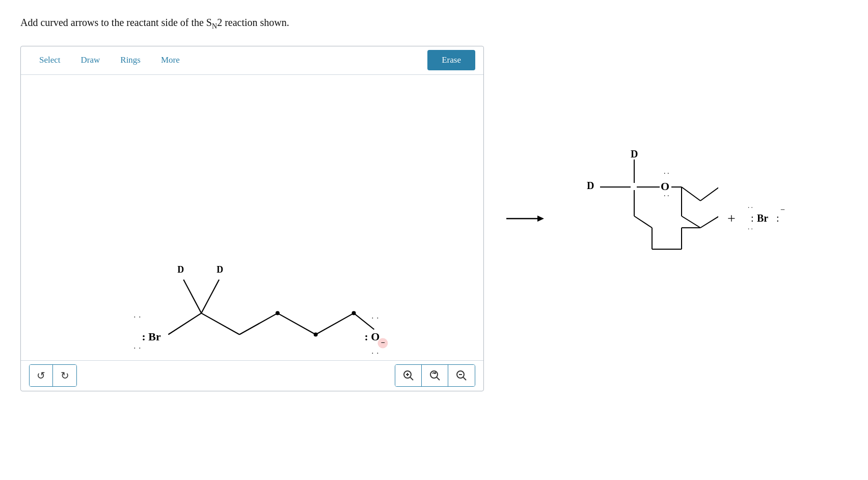 This screenshot has width=868, height=480. I want to click on negative-charge: −, so click(383, 342).